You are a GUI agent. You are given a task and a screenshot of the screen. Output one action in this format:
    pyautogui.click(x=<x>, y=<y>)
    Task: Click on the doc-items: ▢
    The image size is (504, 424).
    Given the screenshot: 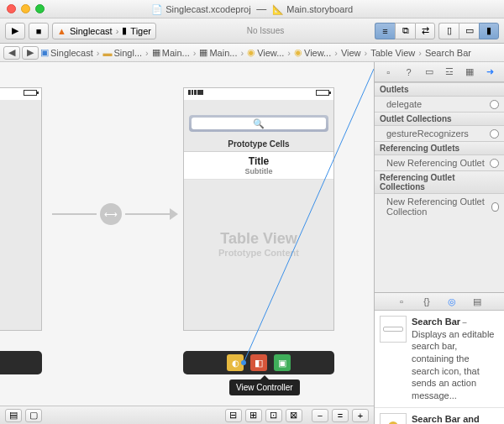 What is the action you would take?
    pyautogui.click(x=34, y=416)
    